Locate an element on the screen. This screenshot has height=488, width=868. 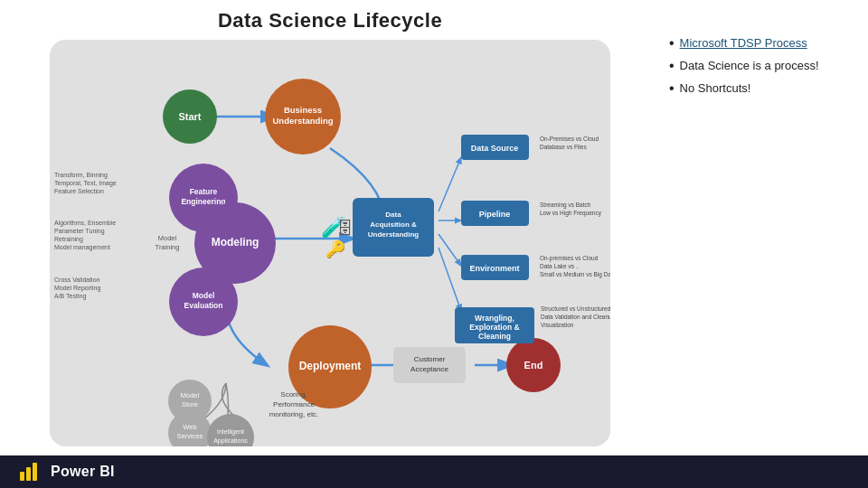
svg-text: monitoring, etc. is located at coordinates (295, 414).